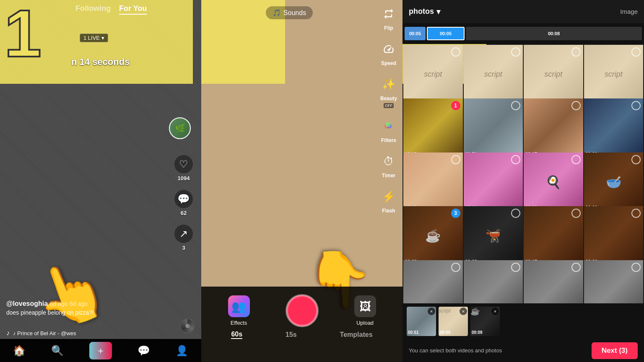  I want to click on upload-button: 🖼 Upload, so click(365, 311).